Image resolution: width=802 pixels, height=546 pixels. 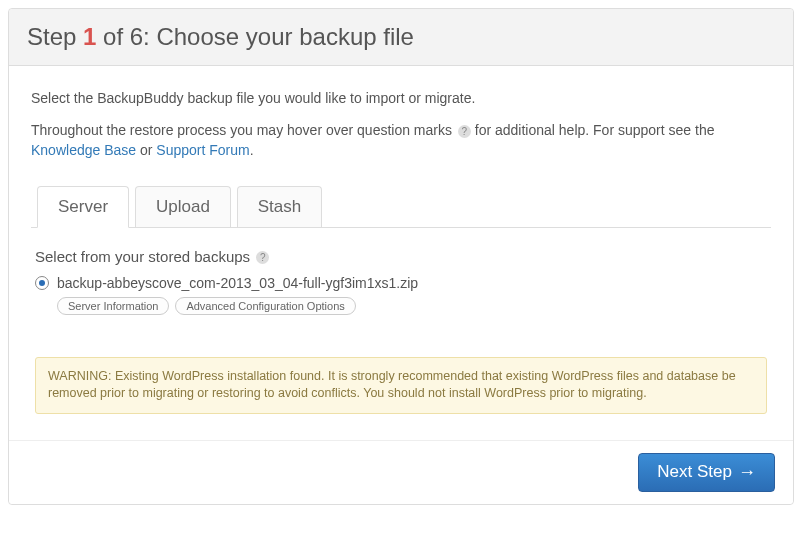 What do you see at coordinates (401, 256) in the screenshot?
I see `stored-backups-label: Select from your stored backups ?` at bounding box center [401, 256].